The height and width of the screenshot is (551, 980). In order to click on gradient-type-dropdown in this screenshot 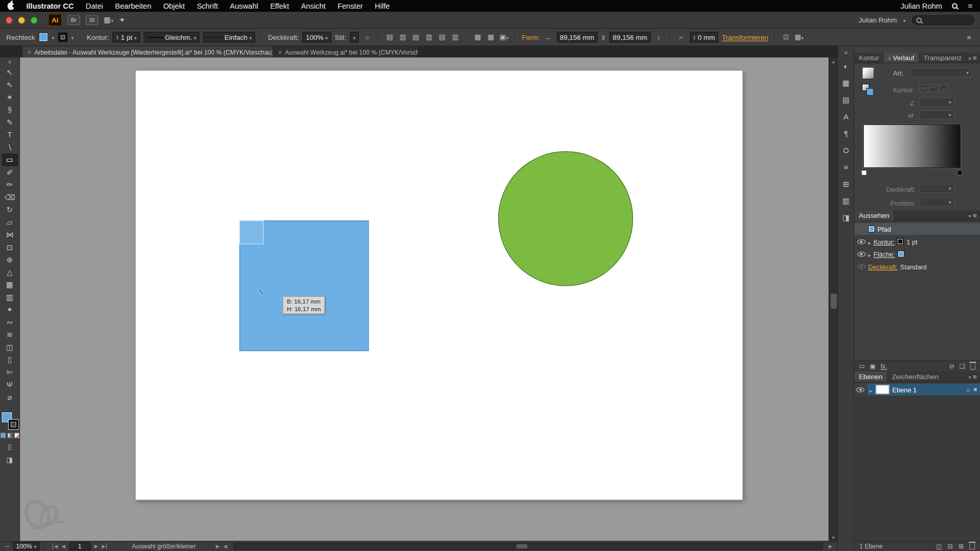, I will do `click(941, 72)`.